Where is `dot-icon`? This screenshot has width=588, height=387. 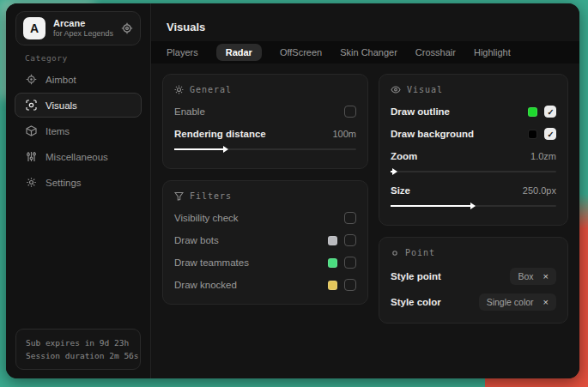 dot-icon is located at coordinates (395, 253).